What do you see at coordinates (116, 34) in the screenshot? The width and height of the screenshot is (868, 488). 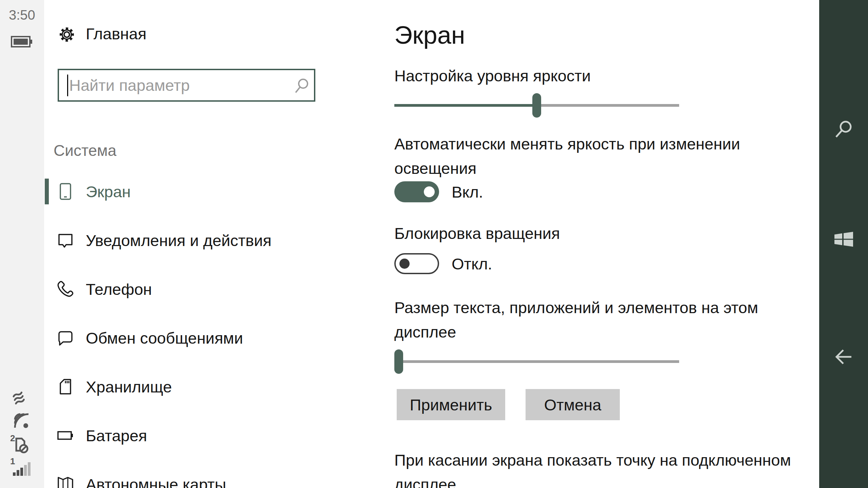 I see `page-header-title: Главная` at bounding box center [116, 34].